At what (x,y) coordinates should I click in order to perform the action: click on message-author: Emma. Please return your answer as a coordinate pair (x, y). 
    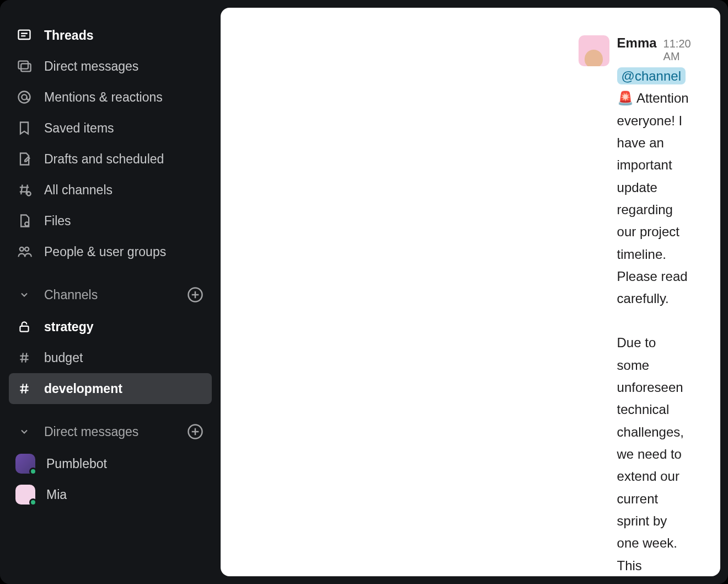
    Looking at the image, I should click on (637, 43).